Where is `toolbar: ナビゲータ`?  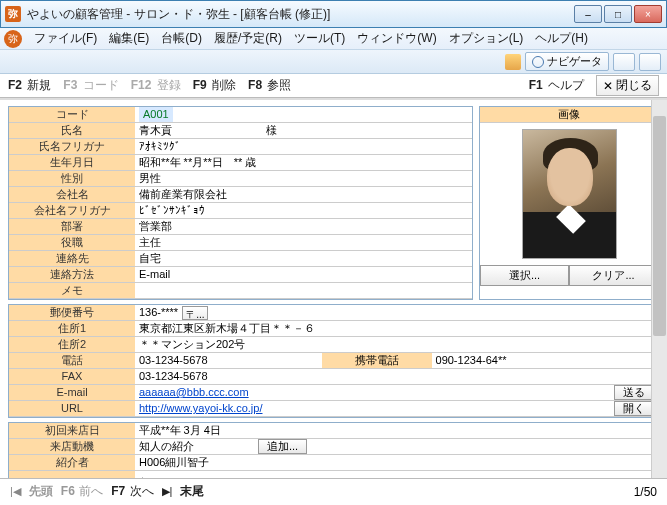 toolbar: ナビゲータ is located at coordinates (334, 62).